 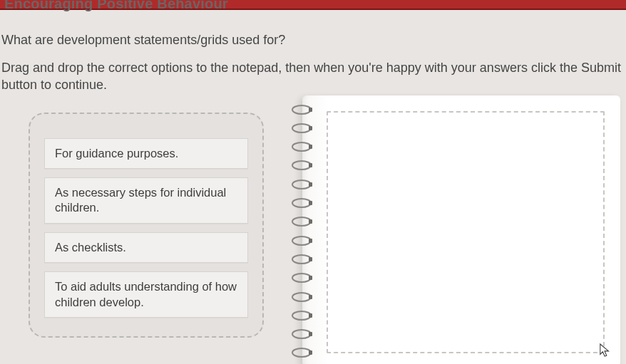 What do you see at coordinates (146, 154) in the screenshot?
I see `draggable-option: For guidance purposes.` at bounding box center [146, 154].